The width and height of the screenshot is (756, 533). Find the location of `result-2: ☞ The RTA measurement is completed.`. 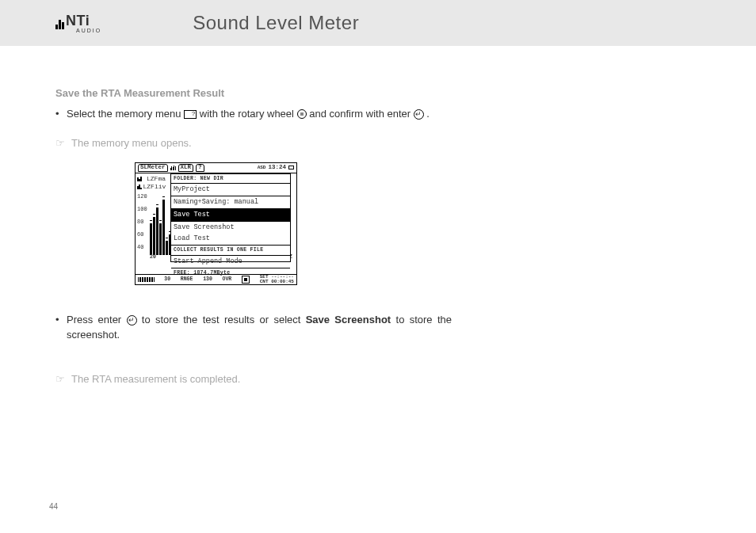

result-2: ☞ The RTA measurement is completed. is located at coordinates (254, 379).